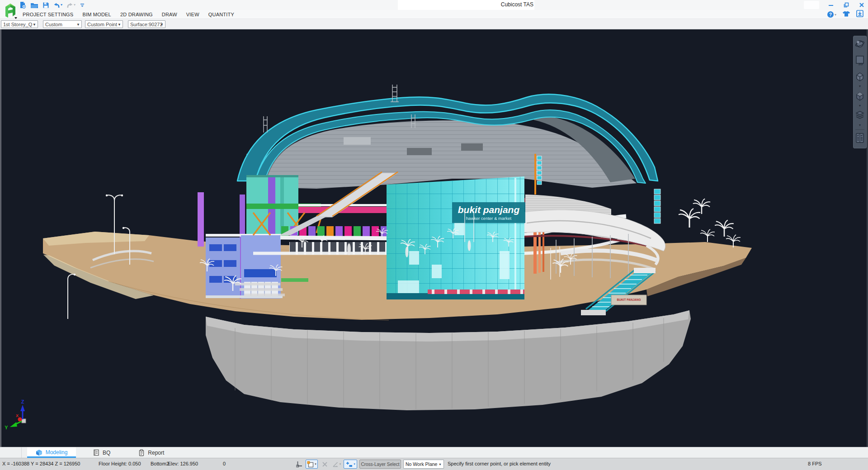  I want to click on layers-button, so click(860, 116).